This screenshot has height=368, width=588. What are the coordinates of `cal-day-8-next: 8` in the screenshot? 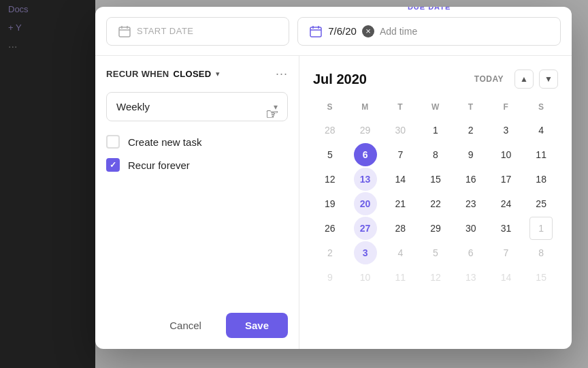 It's located at (541, 253).